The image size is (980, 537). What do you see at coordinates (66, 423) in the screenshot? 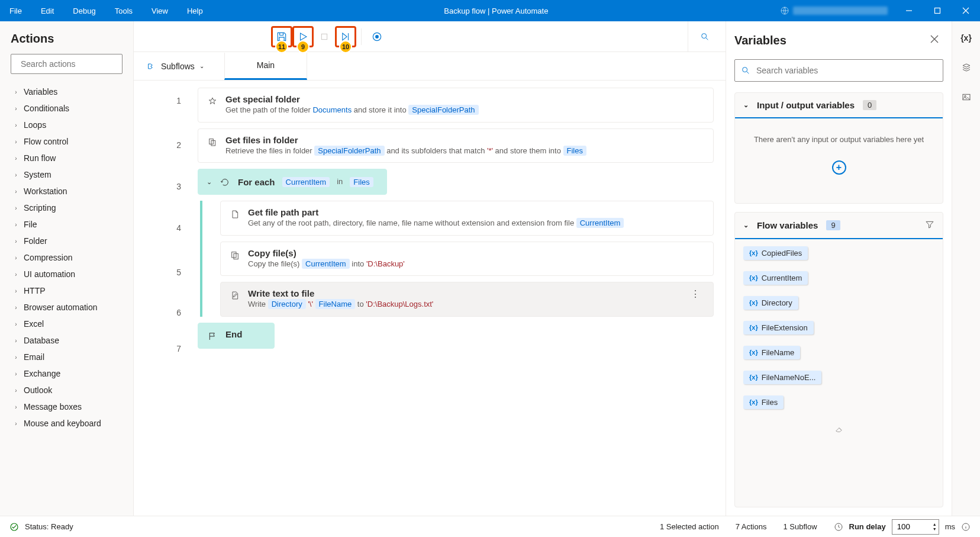
I see `cat-mouse-keyboard: ›Mouse and keyboard` at bounding box center [66, 423].